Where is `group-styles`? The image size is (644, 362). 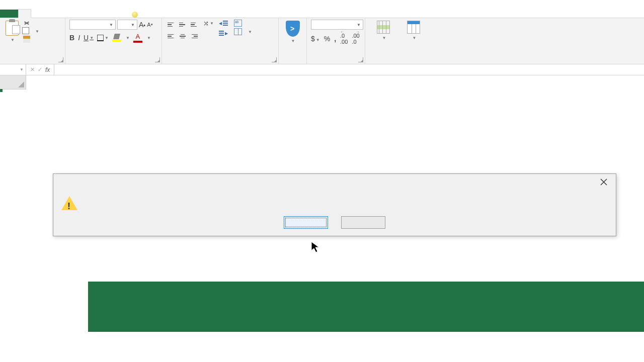
group-styles is located at coordinates (537, 41).